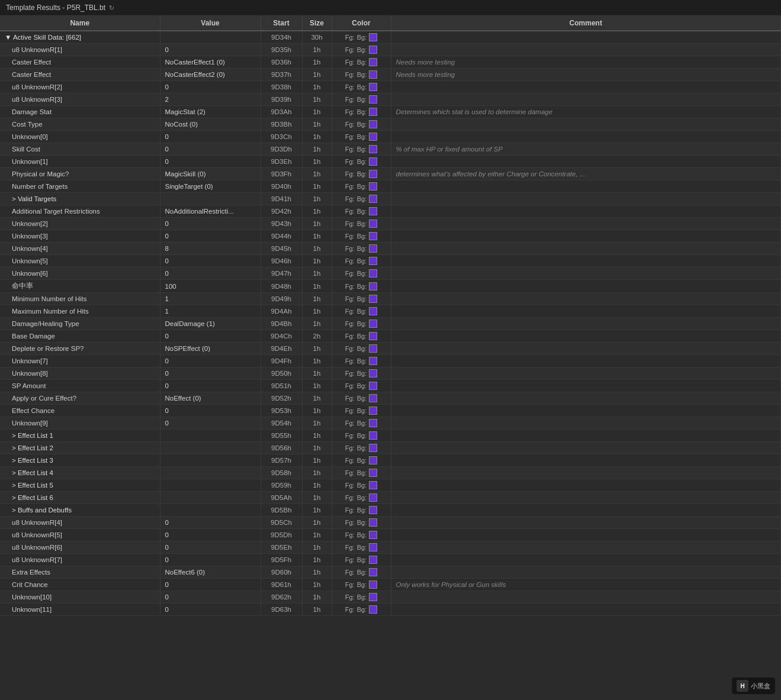 Image resolution: width=781 pixels, height=700 pixels. What do you see at coordinates (391, 299) in the screenshot?
I see `table-row: Minimum Number of Hits19D49h1hFg:Bg:` at bounding box center [391, 299].